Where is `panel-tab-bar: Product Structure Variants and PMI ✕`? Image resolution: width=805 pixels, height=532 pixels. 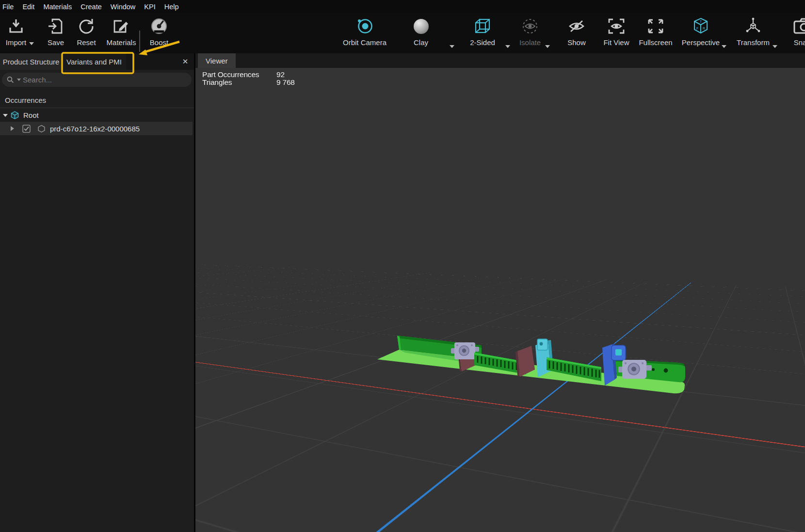 panel-tab-bar: Product Structure Variants and PMI ✕ is located at coordinates (97, 62).